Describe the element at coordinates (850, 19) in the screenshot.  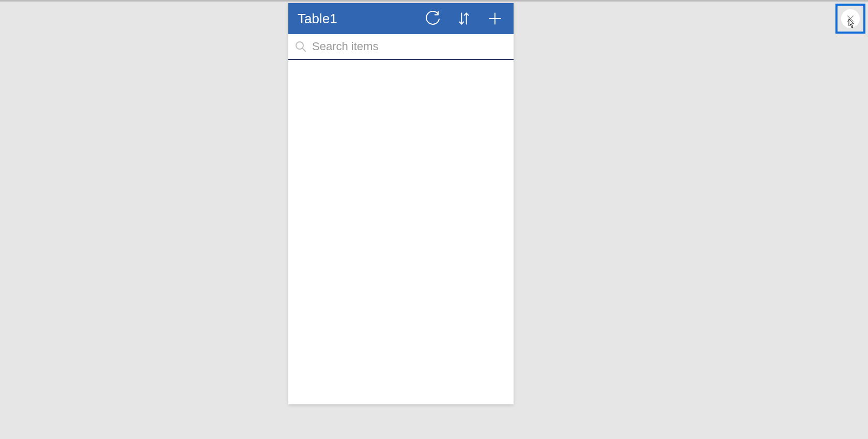
I see `close-icon` at that location.